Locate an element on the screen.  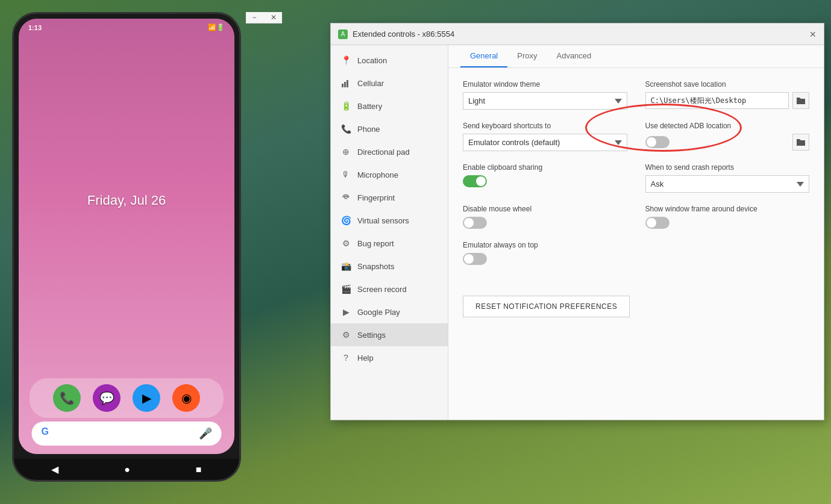
screenshot-path-row is located at coordinates (728, 101).